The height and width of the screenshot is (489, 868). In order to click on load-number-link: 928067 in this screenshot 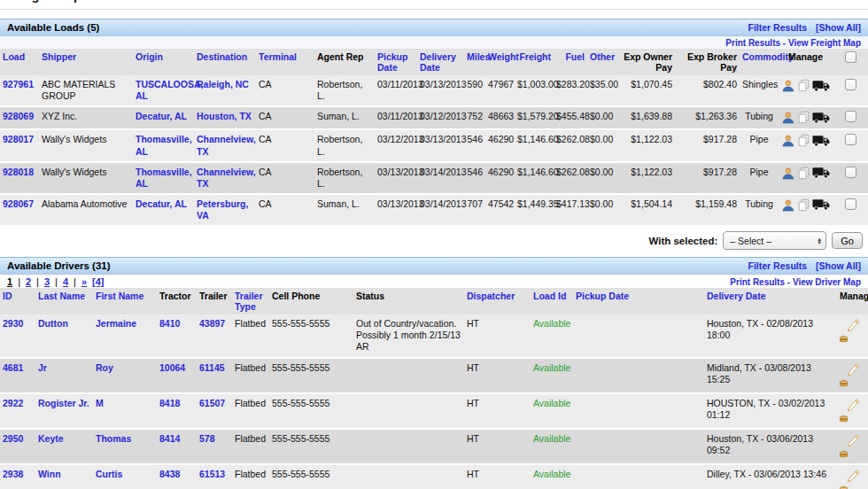, I will do `click(18, 204)`.